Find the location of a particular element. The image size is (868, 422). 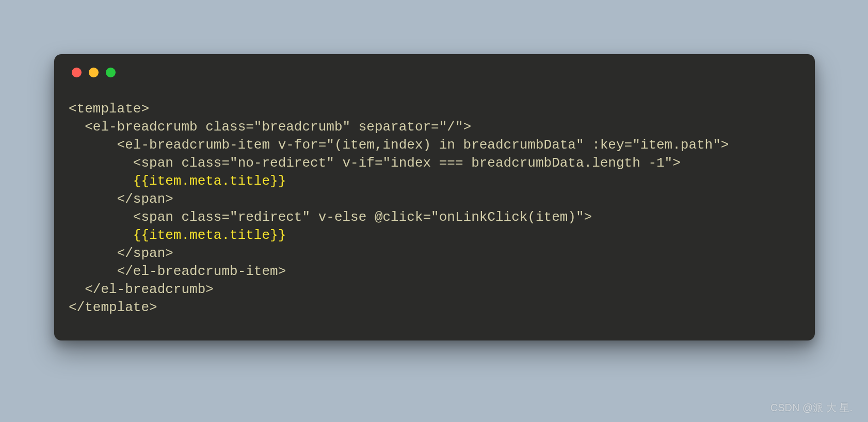

code-line: <span class="redirect" v-else @click="on… is located at coordinates (330, 217).